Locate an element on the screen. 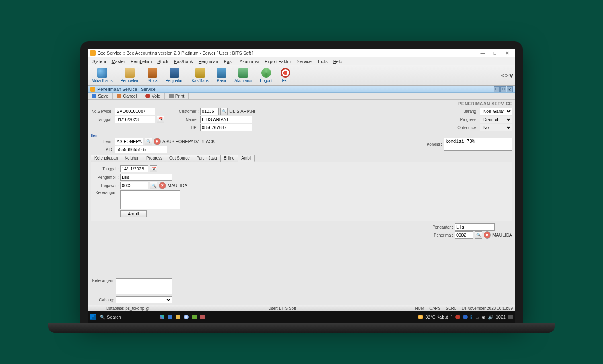 The image size is (603, 364). item-code-input is located at coordinates (129, 141).